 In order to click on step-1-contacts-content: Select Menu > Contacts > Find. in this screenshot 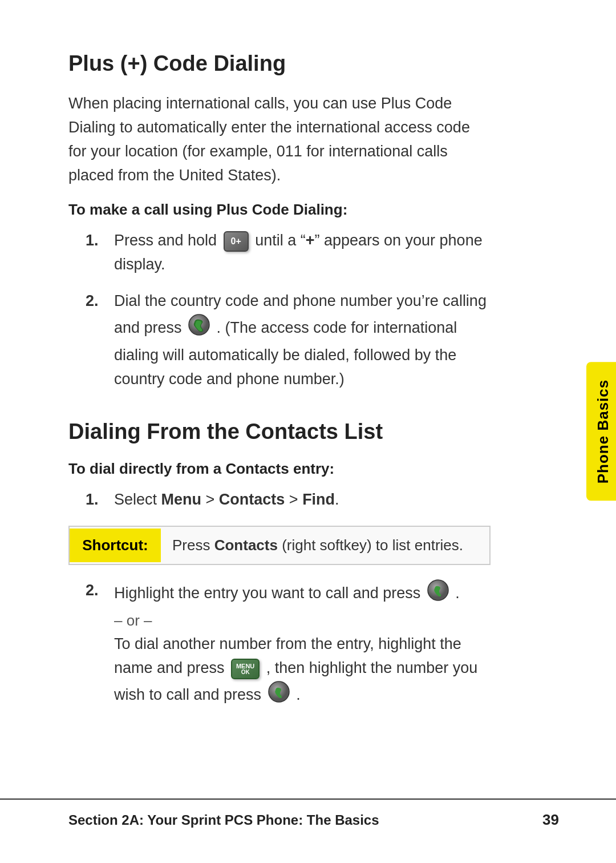, I will do `click(302, 500)`.